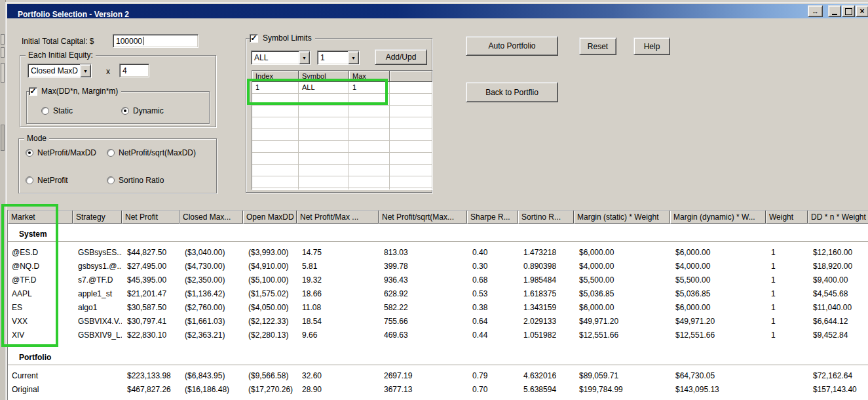 This screenshot has width=868, height=400. I want to click on table-row: @NQ.Dgsbsys1.@...$27,495.00($4,730.00)($…, so click(438, 266).